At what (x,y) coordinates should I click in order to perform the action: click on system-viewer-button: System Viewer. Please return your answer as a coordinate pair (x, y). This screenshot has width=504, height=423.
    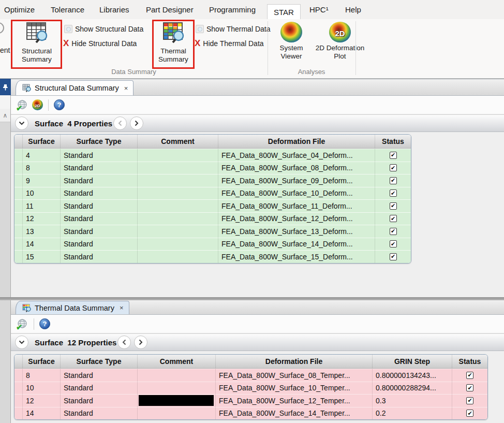
    Looking at the image, I should click on (291, 41).